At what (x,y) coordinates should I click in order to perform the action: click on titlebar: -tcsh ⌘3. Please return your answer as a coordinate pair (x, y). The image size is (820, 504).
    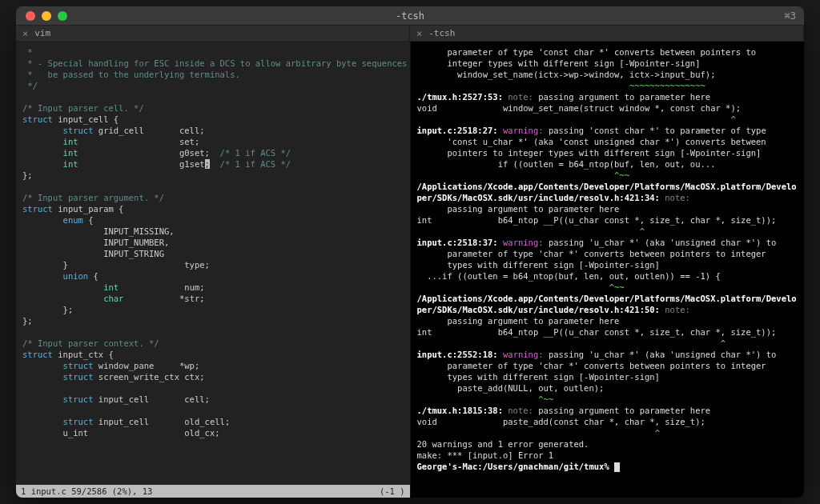
    Looking at the image, I should click on (410, 16).